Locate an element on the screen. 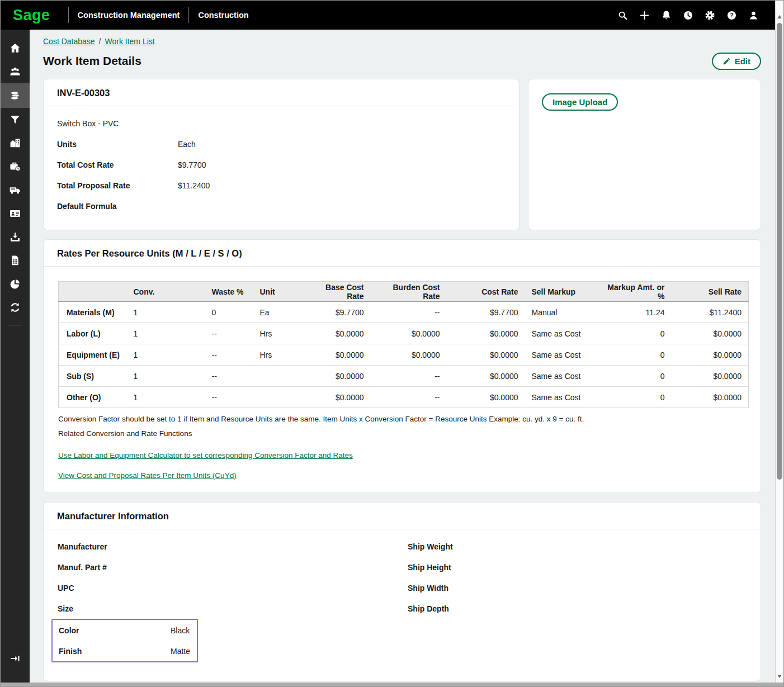 The image size is (784, 687). nav-reports is located at coordinates (15, 260).